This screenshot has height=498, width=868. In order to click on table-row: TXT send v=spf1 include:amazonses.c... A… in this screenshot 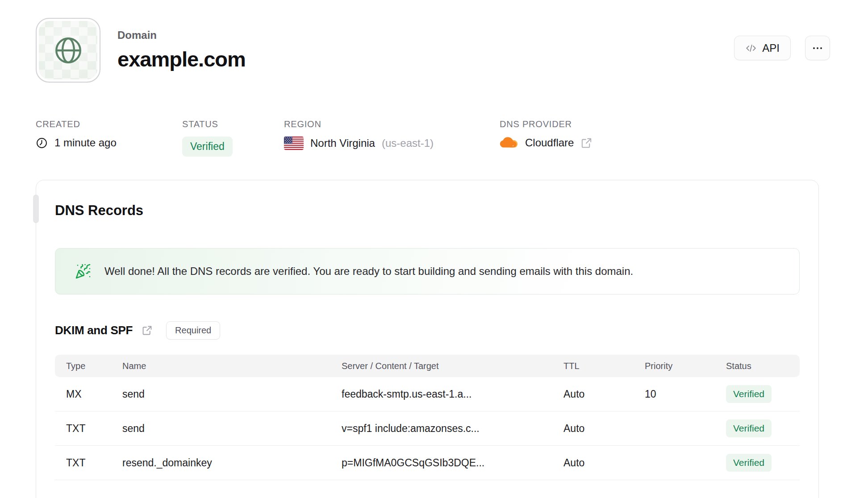, I will do `click(427, 428)`.